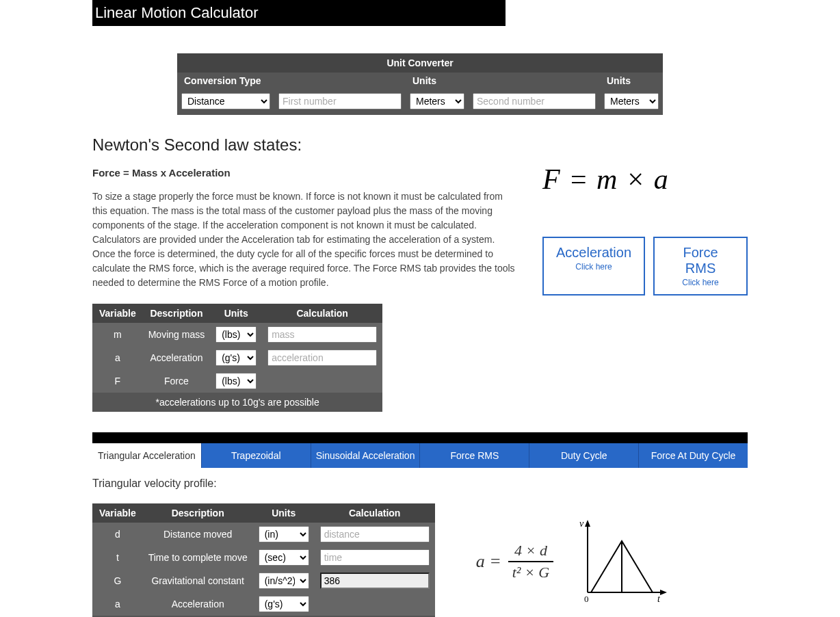 The width and height of the screenshot is (840, 617). What do you see at coordinates (375, 534) in the screenshot?
I see `distance-input` at bounding box center [375, 534].